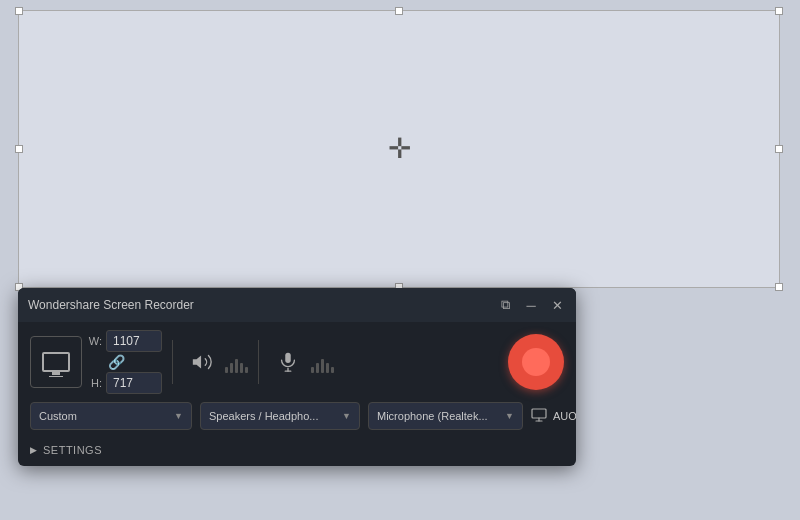 The height and width of the screenshot is (520, 800). I want to click on controls-row: W: 🔗 H:, so click(297, 362).